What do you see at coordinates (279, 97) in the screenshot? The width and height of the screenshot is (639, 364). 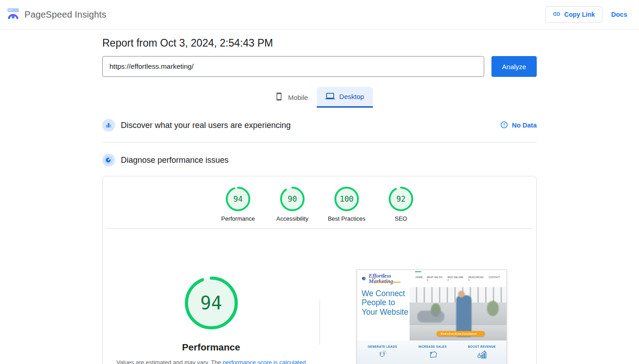 I see `smartphone-icon` at bounding box center [279, 97].